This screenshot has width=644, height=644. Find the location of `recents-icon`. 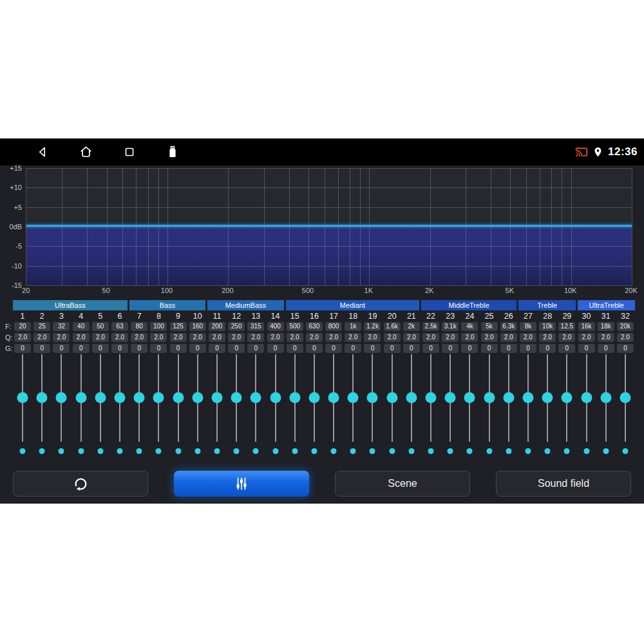

recents-icon is located at coordinates (129, 152).